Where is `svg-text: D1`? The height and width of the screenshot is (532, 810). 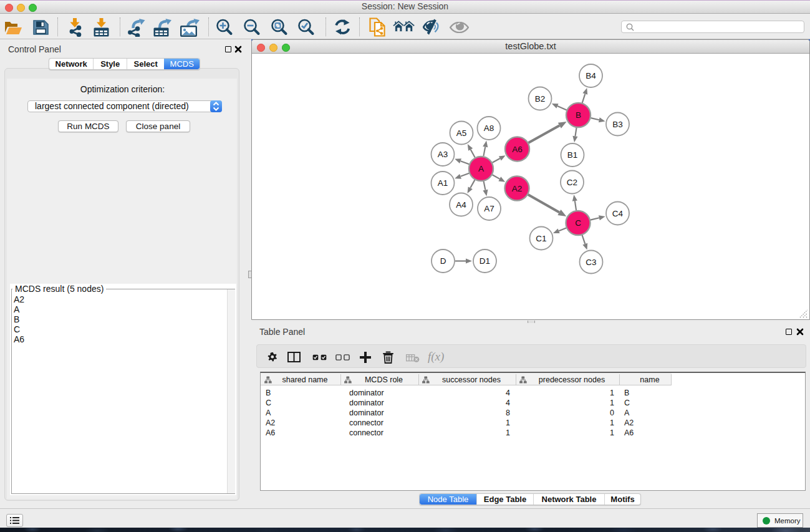 svg-text: D1 is located at coordinates (485, 261).